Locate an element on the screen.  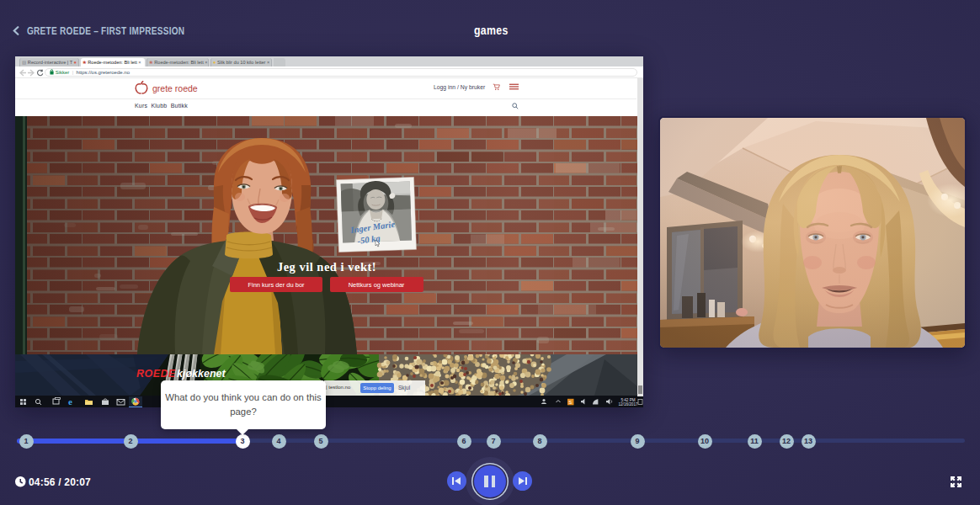
svg-text: Nettkurs og webinar is located at coordinates (377, 284).